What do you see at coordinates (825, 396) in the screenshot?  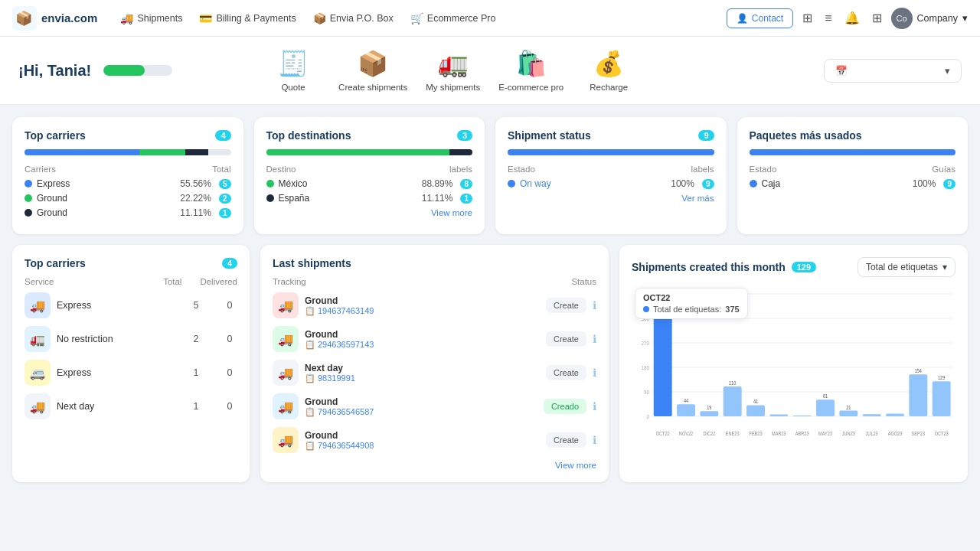 I see `svg-text: 61` at bounding box center [825, 396].